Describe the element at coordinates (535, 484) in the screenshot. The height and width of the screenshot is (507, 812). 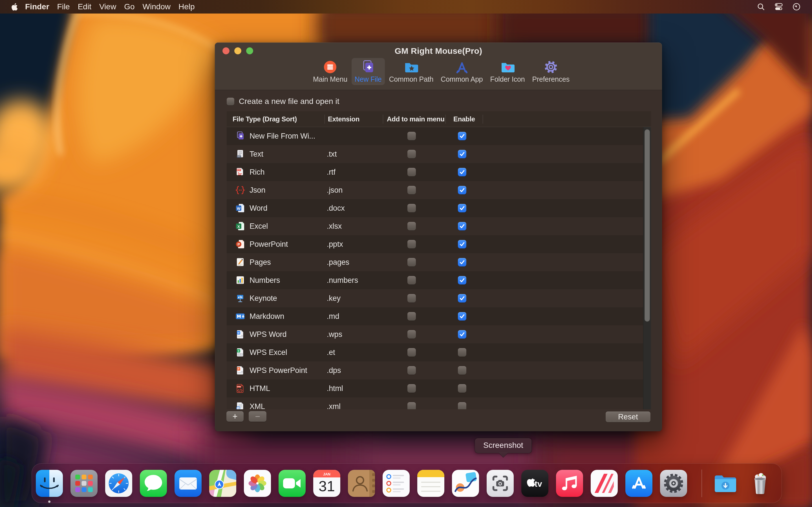
I see `dock-item-tv: tv` at that location.